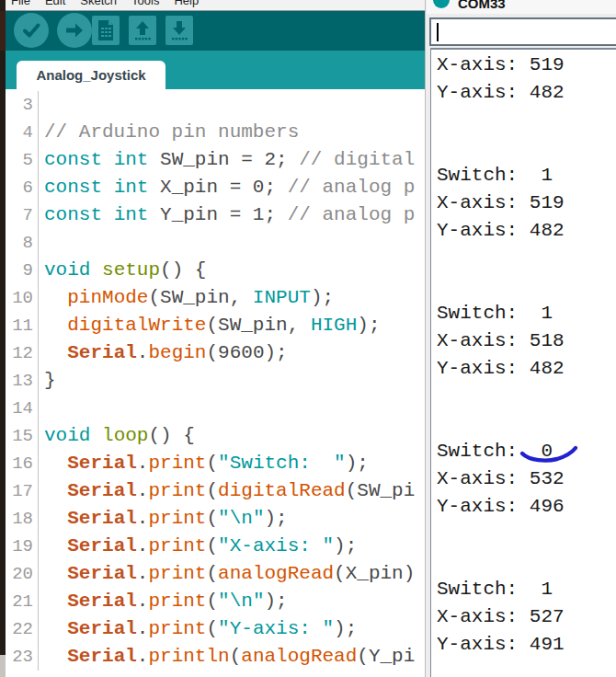  I want to click on code-text: Serial.print("\n");, so click(164, 602).